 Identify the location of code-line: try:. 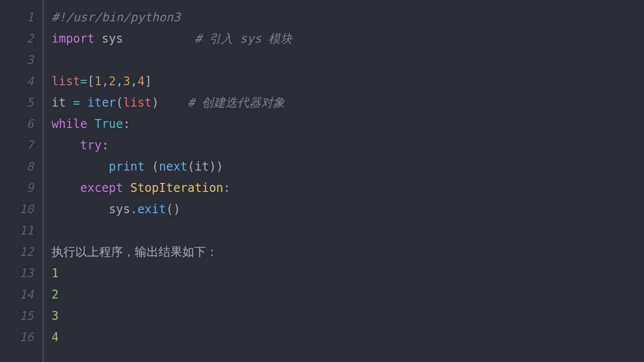
(348, 146).